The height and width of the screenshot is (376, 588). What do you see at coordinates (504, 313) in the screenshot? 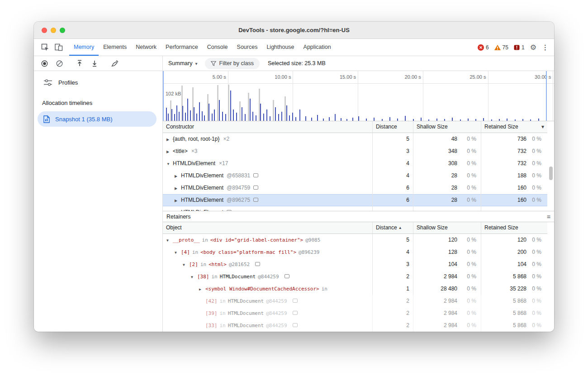
I see `size-value: 5 868` at bounding box center [504, 313].